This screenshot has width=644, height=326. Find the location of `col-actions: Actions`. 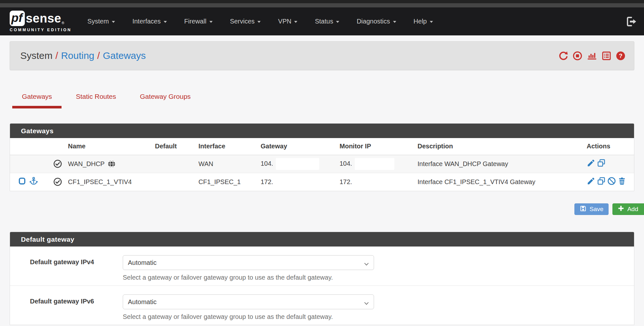

col-actions: Actions is located at coordinates (610, 146).